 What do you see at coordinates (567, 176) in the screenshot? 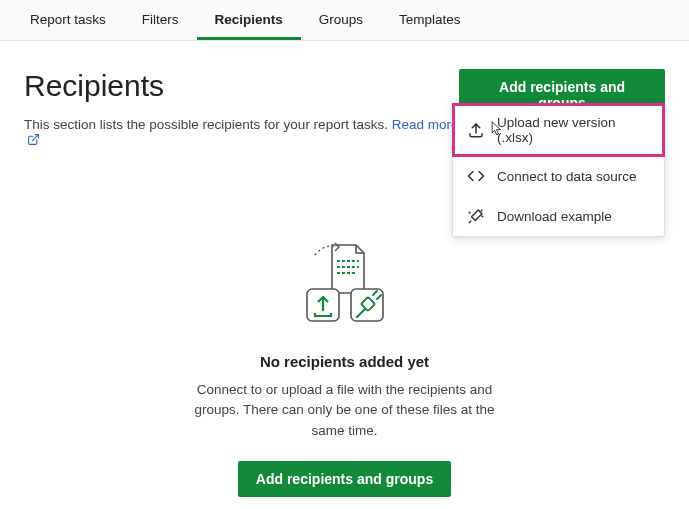
I see `menu-item-label: Connect to data source` at bounding box center [567, 176].